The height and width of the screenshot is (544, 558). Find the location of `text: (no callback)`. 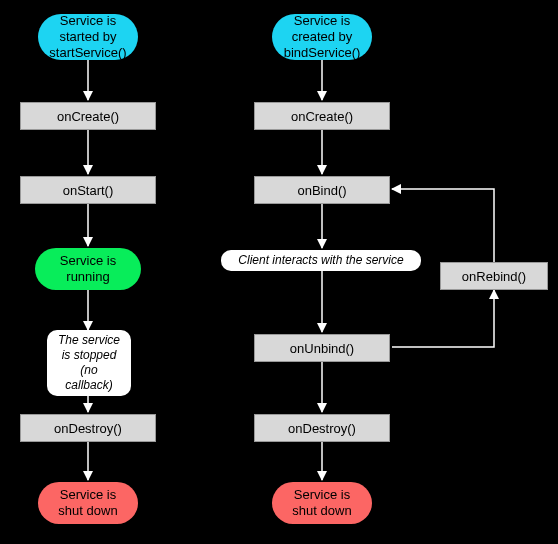

text: (no callback) is located at coordinates (88, 378).